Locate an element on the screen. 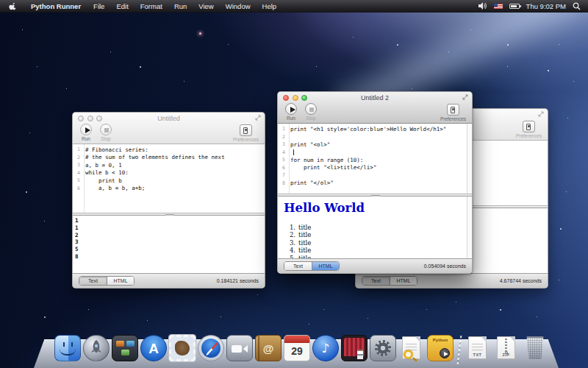 This screenshot has width=588, height=368. output-scrollbar is located at coordinates (469, 227).